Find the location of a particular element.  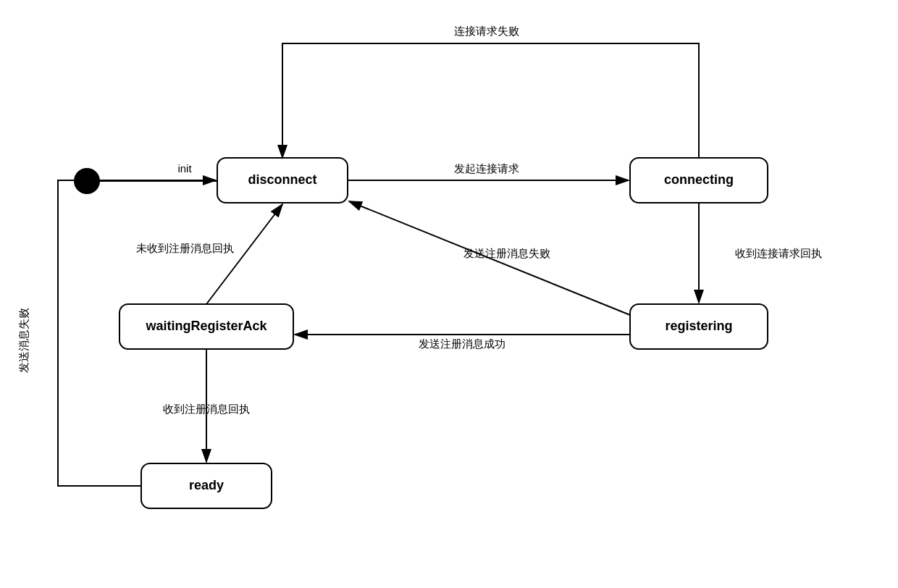

state-connecting-label: connecting is located at coordinates (699, 180).